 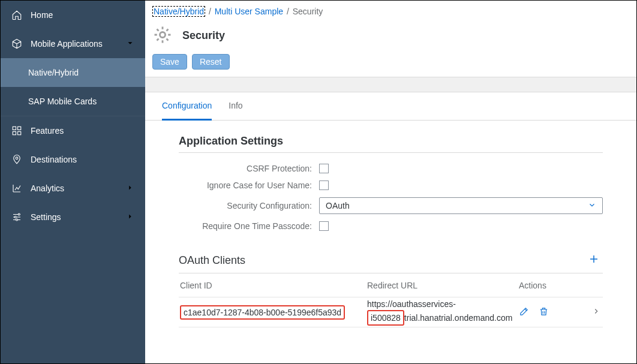 I want to click on col-header-client-id: Client ID, so click(x=269, y=285).